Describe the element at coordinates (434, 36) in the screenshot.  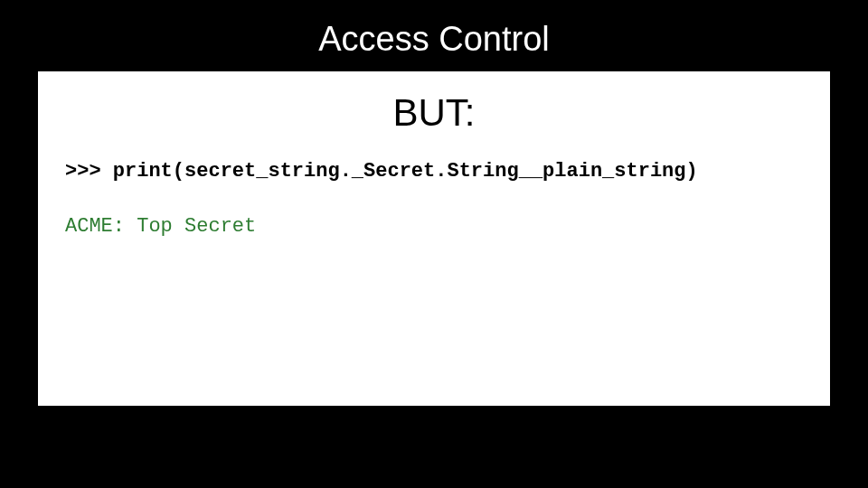
I see `slide-title: Access Control` at that location.